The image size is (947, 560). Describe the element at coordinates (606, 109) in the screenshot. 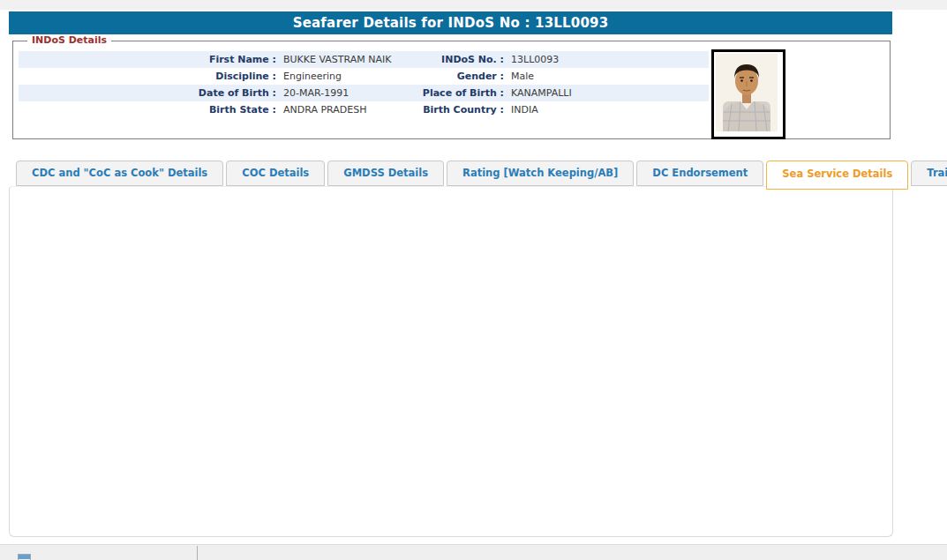

I see `field-value: INDIA` at that location.